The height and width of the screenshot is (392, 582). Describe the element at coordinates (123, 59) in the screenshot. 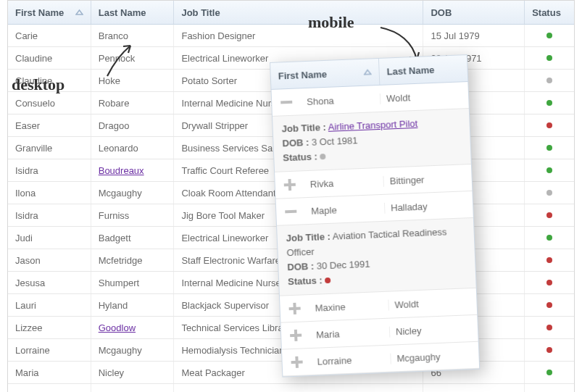

I see `arrow-to-desktop-icon` at that location.